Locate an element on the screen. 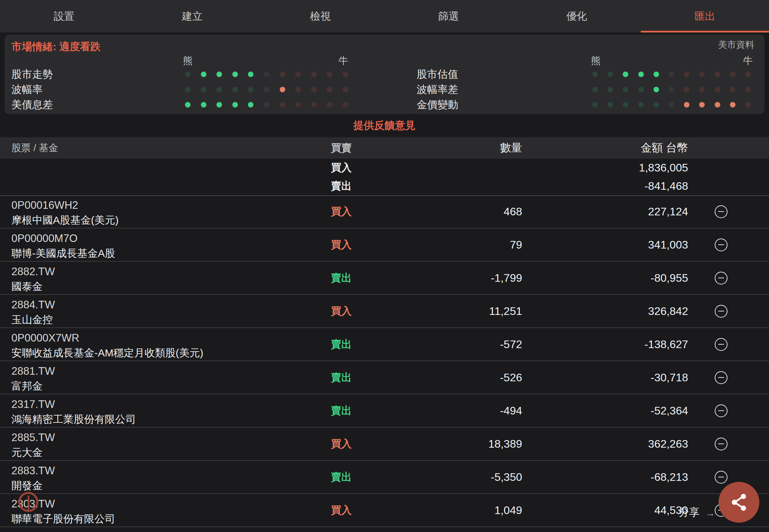  header-asset: 股票 / 基金 is located at coordinates (165, 148).